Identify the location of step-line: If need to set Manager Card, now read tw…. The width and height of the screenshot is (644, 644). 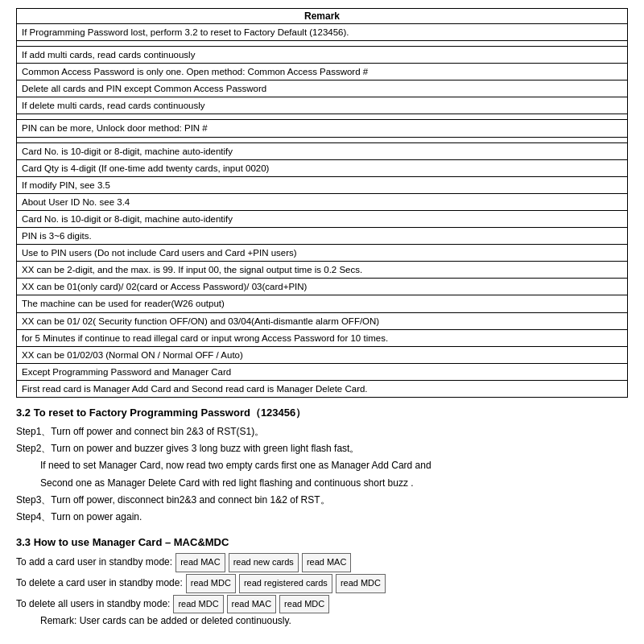
(334, 465).